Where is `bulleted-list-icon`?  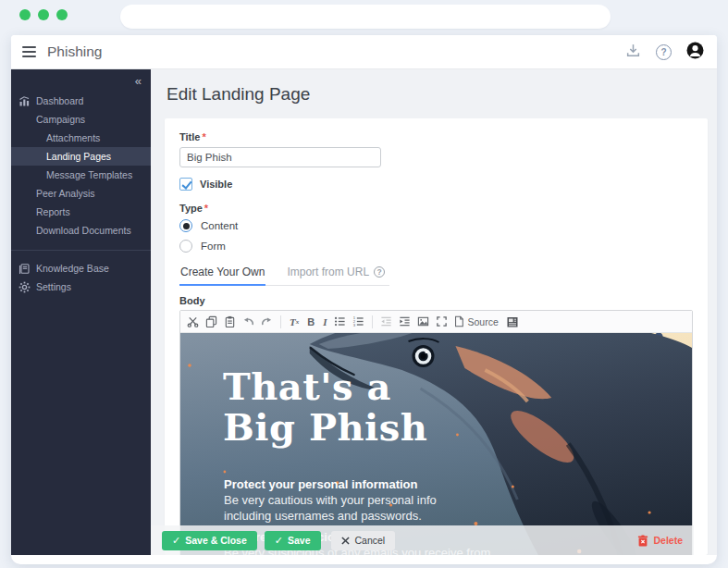 bulleted-list-icon is located at coordinates (340, 322).